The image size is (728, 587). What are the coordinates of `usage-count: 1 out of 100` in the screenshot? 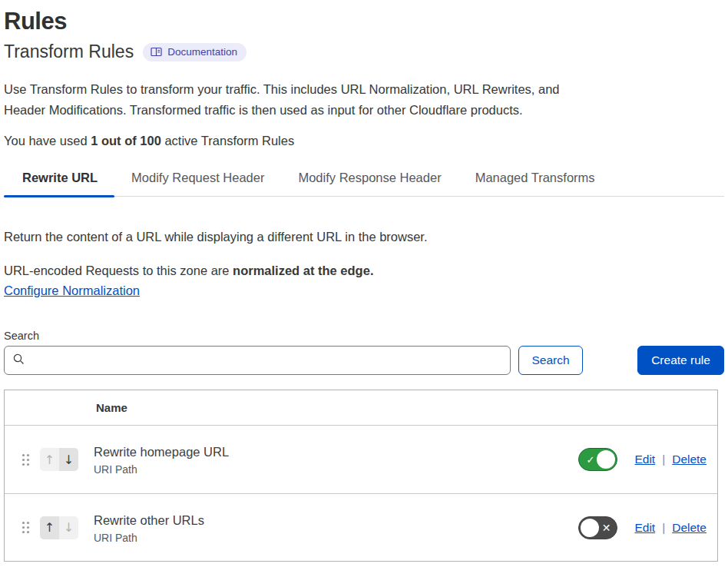 It's located at (126, 141).